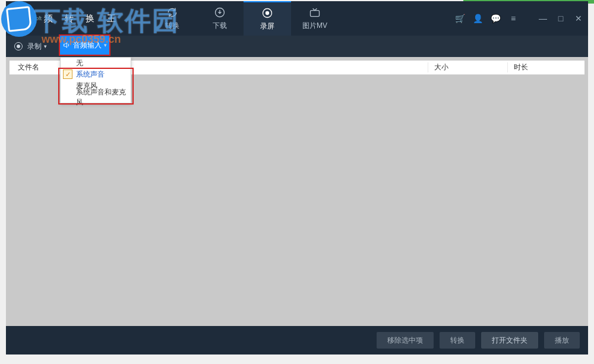  What do you see at coordinates (457, 340) in the screenshot?
I see `convert-button: 转换` at bounding box center [457, 340].